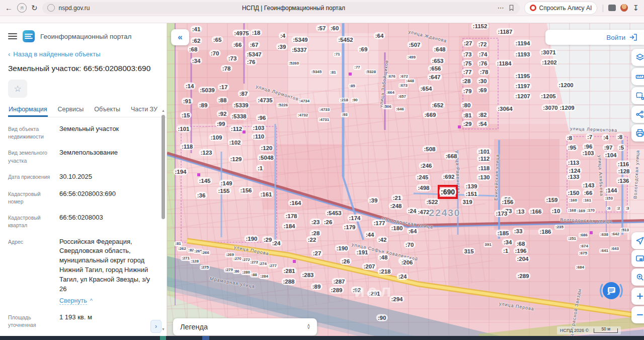  I want to click on parcel-label: :34, so click(508, 242).